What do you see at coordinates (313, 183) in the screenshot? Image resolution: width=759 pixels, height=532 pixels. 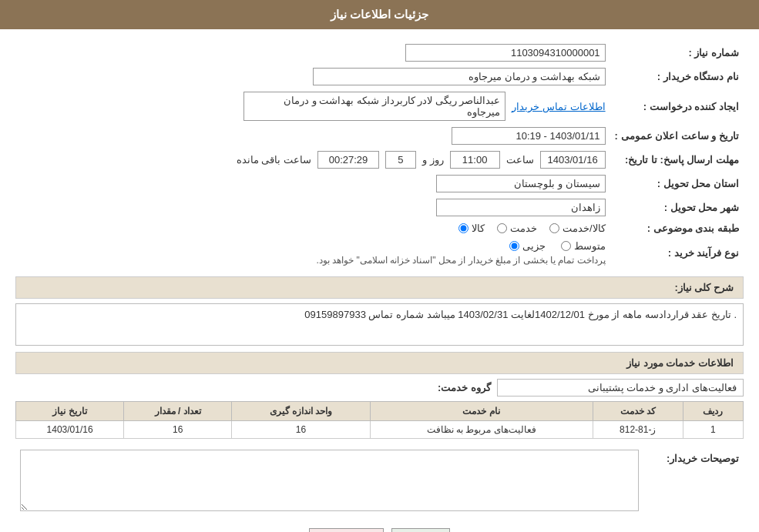 I see `province-value: سیستان و بلوچستان` at bounding box center [313, 183].